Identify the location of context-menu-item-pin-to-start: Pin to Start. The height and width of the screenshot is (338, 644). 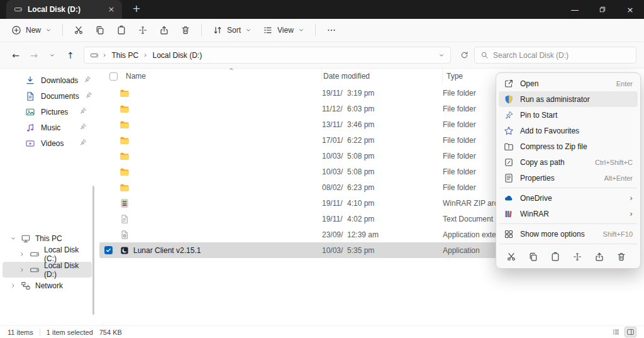
(569, 115).